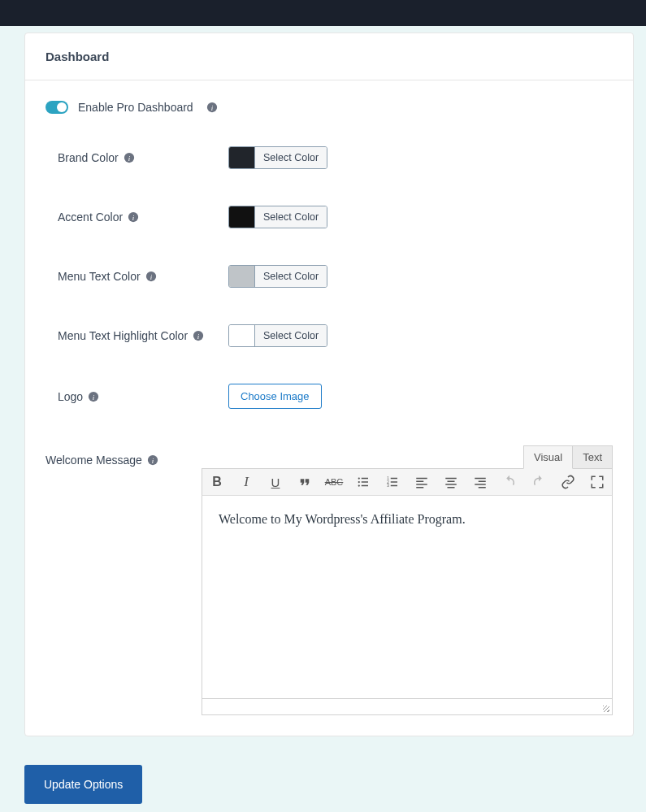 Image resolution: width=646 pixels, height=812 pixels. I want to click on menu-text-highlight-color-row: Menu Text Highlight Color i Select Color, so click(329, 336).